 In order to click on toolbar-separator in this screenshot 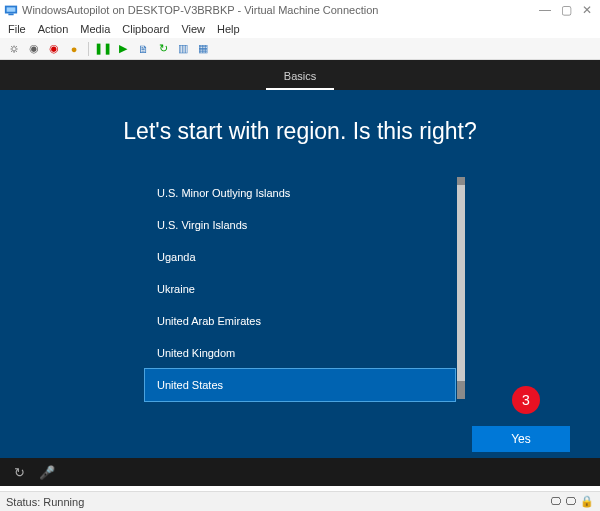, I will do `click(88, 49)`.